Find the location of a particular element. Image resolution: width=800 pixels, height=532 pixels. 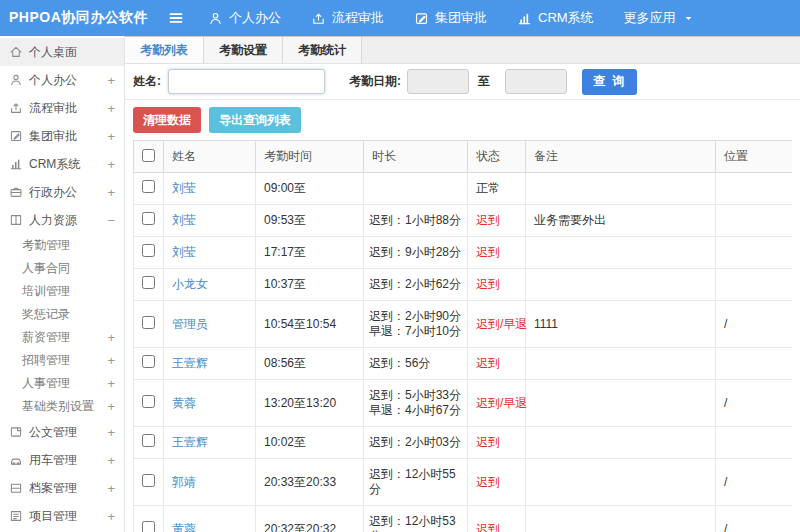

sidebar-item-group-approval: 集团审批+ is located at coordinates (62, 136).